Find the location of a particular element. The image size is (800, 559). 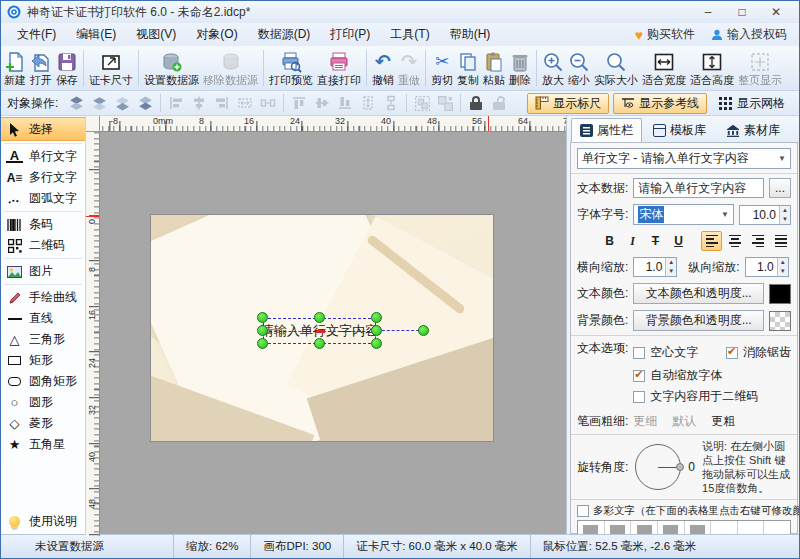

buy-software-link: ♥购买软件 is located at coordinates (665, 34).